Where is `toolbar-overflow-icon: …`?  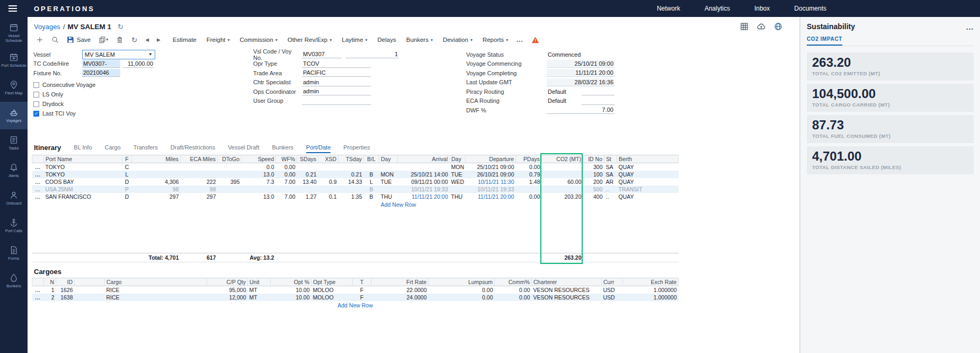
toolbar-overflow-icon: … is located at coordinates (520, 40).